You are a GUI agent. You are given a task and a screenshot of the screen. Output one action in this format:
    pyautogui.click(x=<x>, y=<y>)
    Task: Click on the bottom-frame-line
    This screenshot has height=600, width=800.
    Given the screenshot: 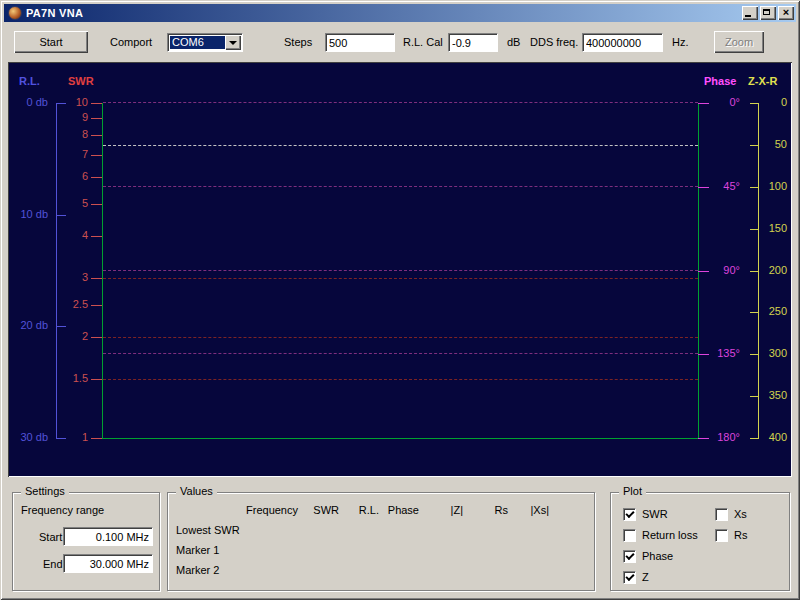 What is the action you would take?
    pyautogui.click(x=400, y=438)
    